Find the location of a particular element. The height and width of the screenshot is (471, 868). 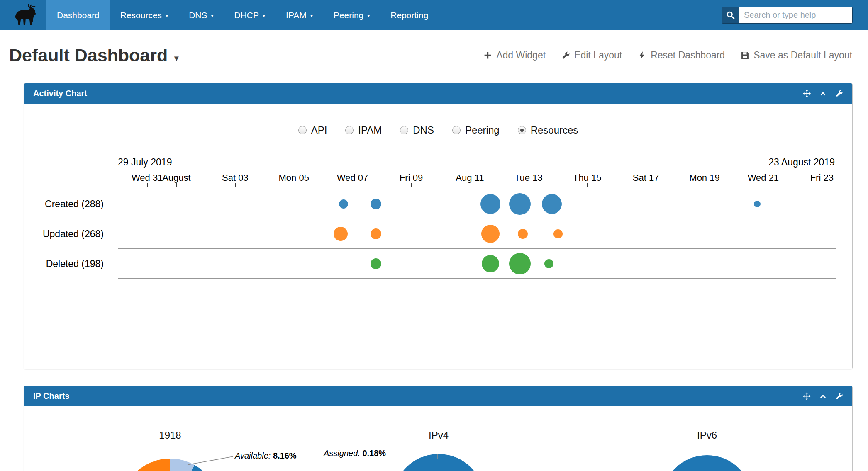

date-range-end: 23 August 2019 is located at coordinates (802, 163).